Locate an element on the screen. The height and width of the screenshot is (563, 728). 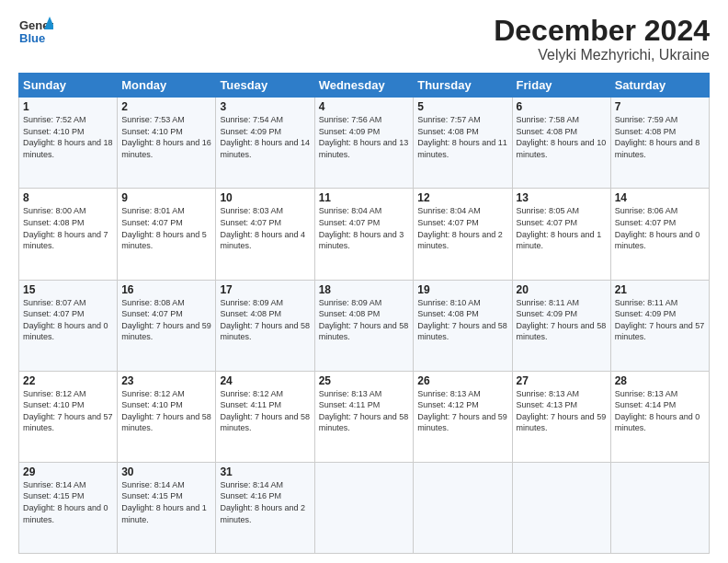
day-info: Sunrise: 7:54 AMSunset: 4:09 PMDaylight:… is located at coordinates (265, 137).